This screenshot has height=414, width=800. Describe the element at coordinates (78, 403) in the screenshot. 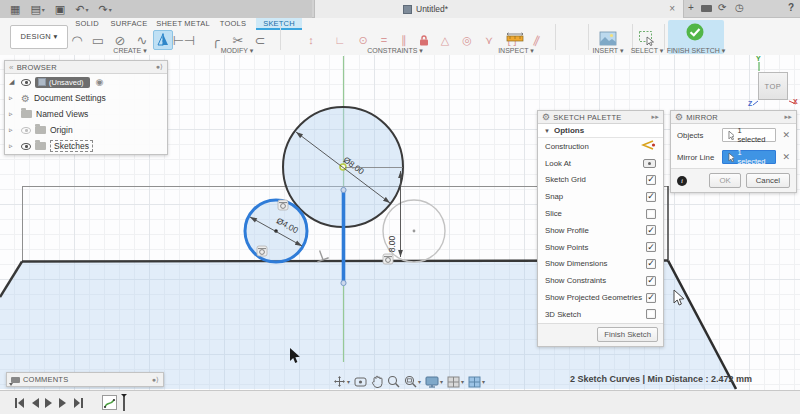

I see `timeline-go-to-end-icon` at that location.